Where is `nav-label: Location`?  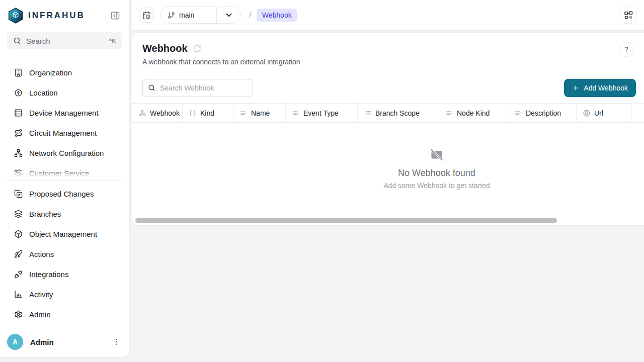
nav-label: Location is located at coordinates (43, 93).